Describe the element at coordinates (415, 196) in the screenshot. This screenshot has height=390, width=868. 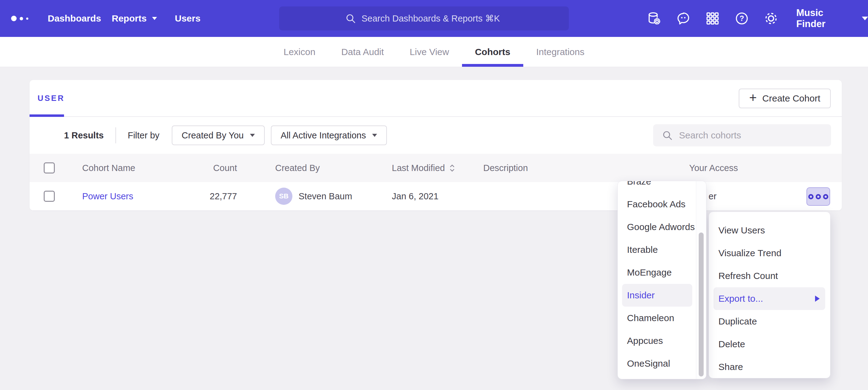
I see `last-modified-cell: Jan 6, 2021` at that location.